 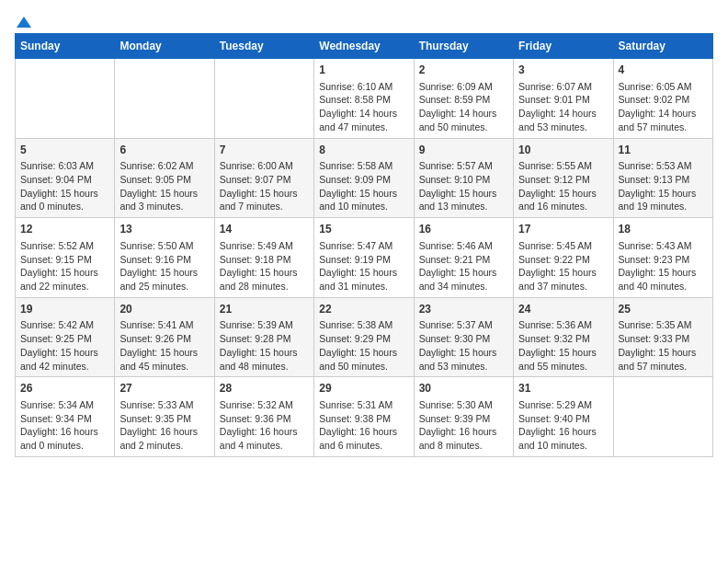 I want to click on day-number: 27, so click(x=164, y=388).